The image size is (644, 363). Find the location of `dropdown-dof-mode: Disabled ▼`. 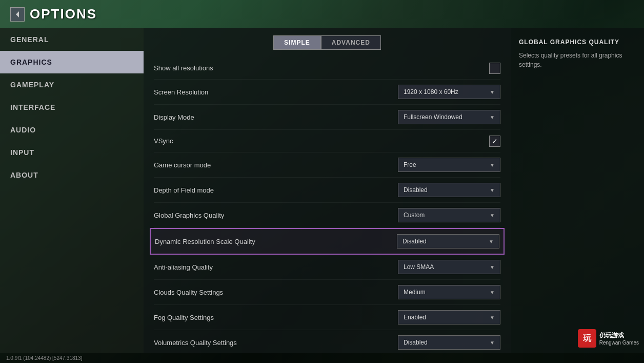

dropdown-dof-mode: Disabled ▼ is located at coordinates (449, 190).